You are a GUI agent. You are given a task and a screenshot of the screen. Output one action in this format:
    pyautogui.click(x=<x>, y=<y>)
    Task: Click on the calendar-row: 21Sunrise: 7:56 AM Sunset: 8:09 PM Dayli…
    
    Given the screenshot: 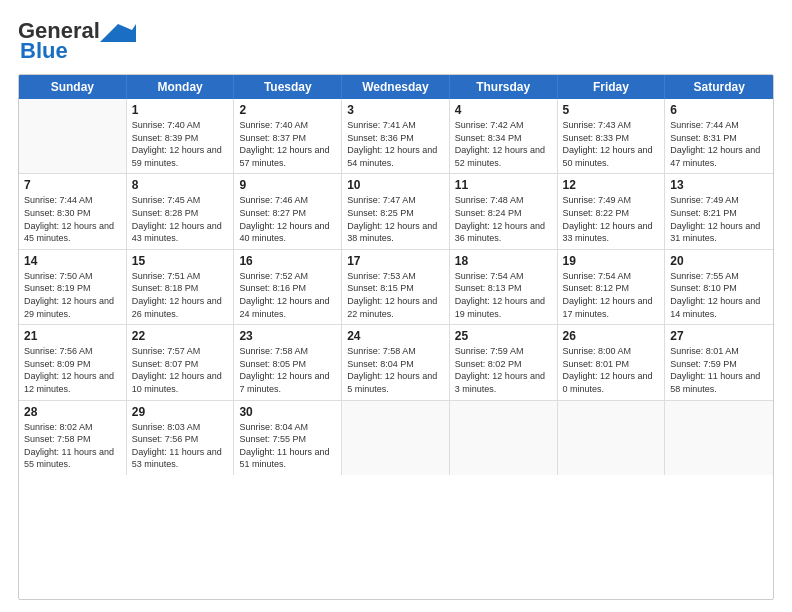 What is the action you would take?
    pyautogui.click(x=396, y=362)
    